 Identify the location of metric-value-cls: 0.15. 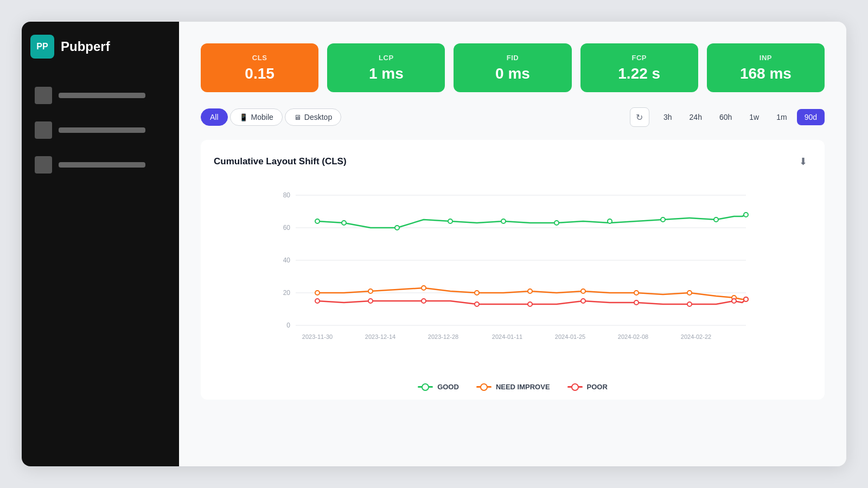
(259, 74).